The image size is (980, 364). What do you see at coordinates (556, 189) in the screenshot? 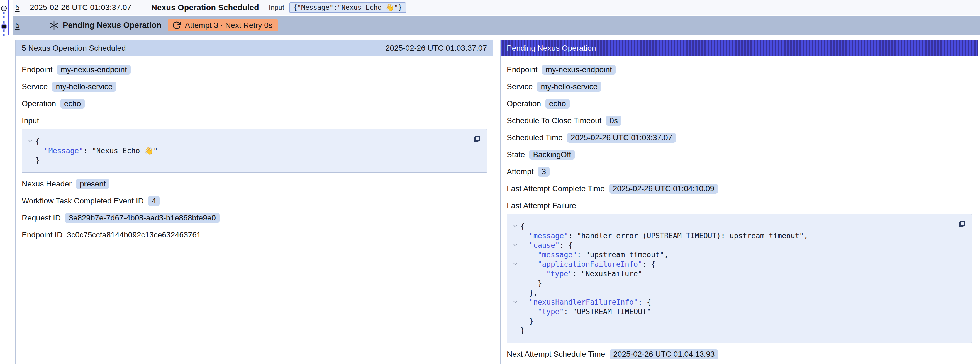
I see `field-label: Last Attempt Complete Time` at bounding box center [556, 189].